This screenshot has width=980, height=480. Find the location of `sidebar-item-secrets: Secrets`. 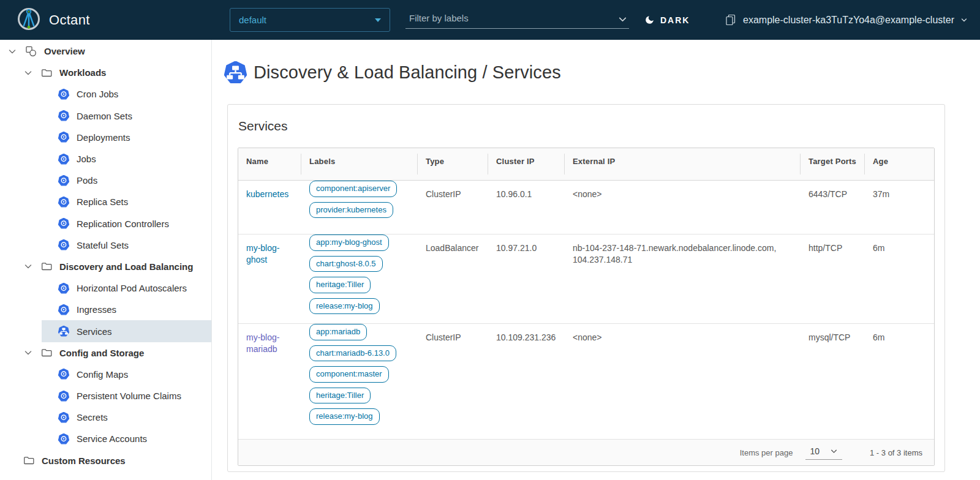

sidebar-item-secrets: Secrets is located at coordinates (126, 418).